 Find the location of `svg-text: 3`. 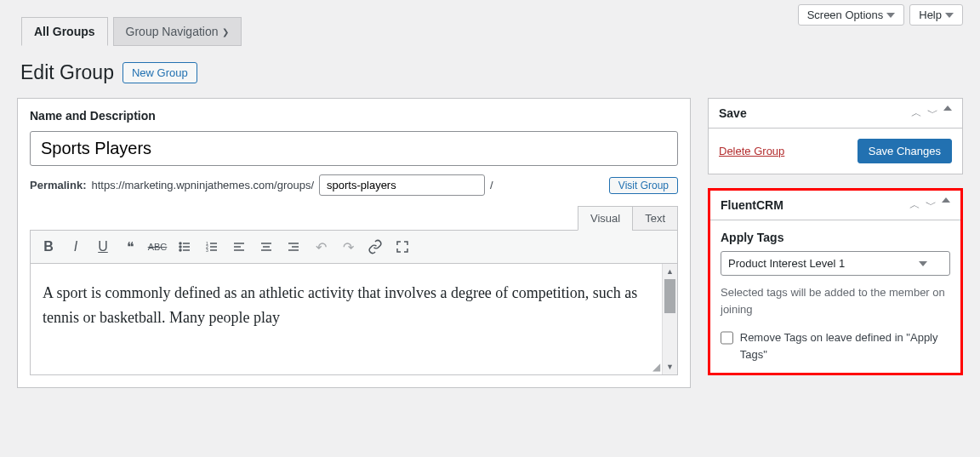

svg-text: 3 is located at coordinates (208, 250).